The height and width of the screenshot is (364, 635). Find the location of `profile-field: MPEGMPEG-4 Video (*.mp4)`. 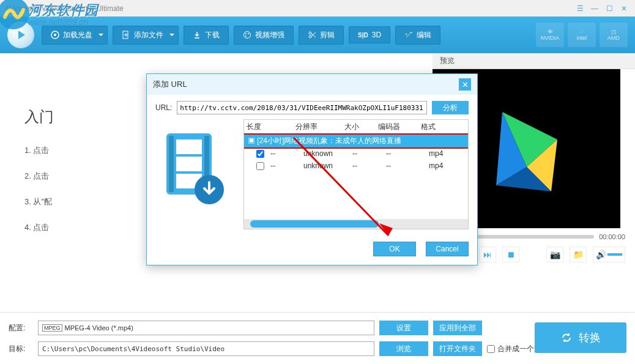

profile-field: MPEGMPEG-4 Video (*.mp4) is located at coordinates (206, 328).